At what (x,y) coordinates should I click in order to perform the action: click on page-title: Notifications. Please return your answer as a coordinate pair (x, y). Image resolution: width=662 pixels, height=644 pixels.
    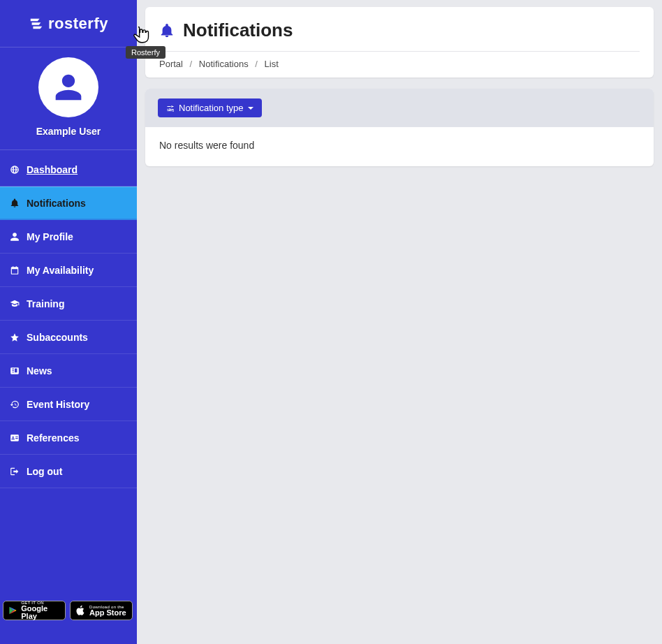
    Looking at the image, I should click on (237, 31).